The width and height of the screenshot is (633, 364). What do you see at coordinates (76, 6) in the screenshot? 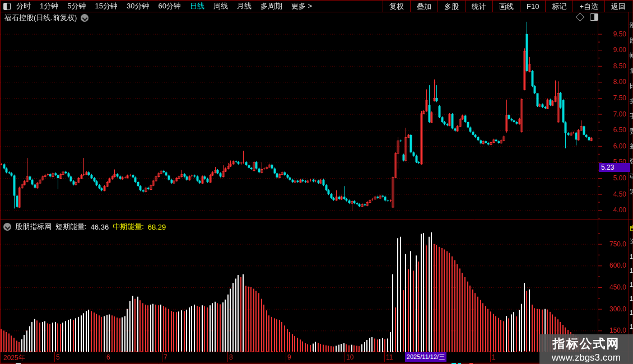
I see `period-tab-2: 5分钟` at bounding box center [76, 6].